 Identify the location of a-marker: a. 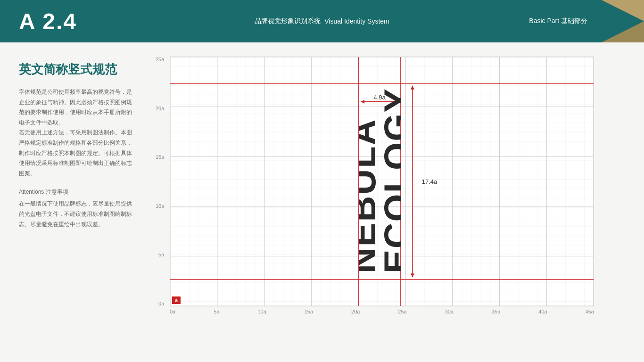
(176, 300).